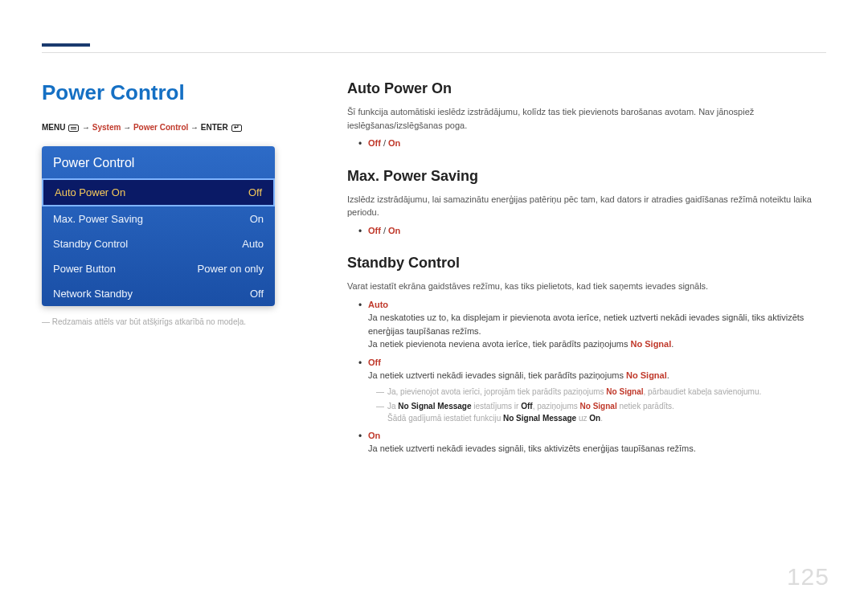 This screenshot has height=613, width=868. Describe the element at coordinates (178, 127) in the screenshot. I see `breadcrumb: MENU → System → Power Control → ENTER` at that location.